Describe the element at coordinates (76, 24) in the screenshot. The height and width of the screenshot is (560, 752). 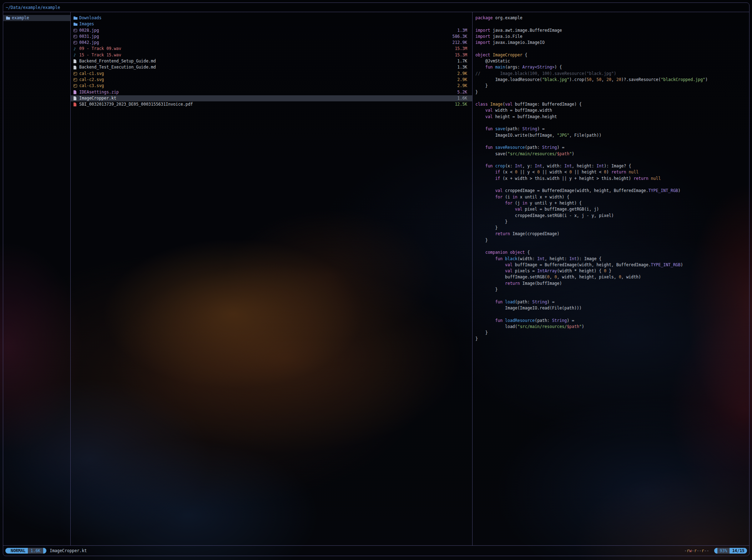
I see `folder-icon` at that location.